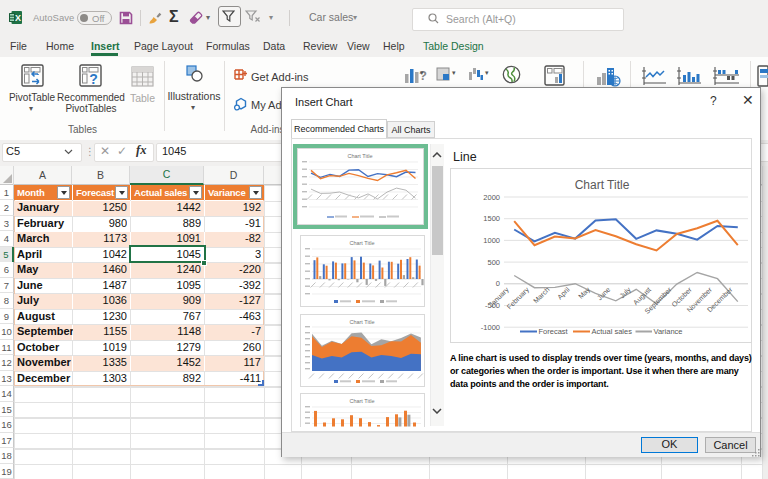 This screenshot has width=768, height=479. Describe the element at coordinates (494, 262) in the screenshot. I see `svg-text: 500` at that location.